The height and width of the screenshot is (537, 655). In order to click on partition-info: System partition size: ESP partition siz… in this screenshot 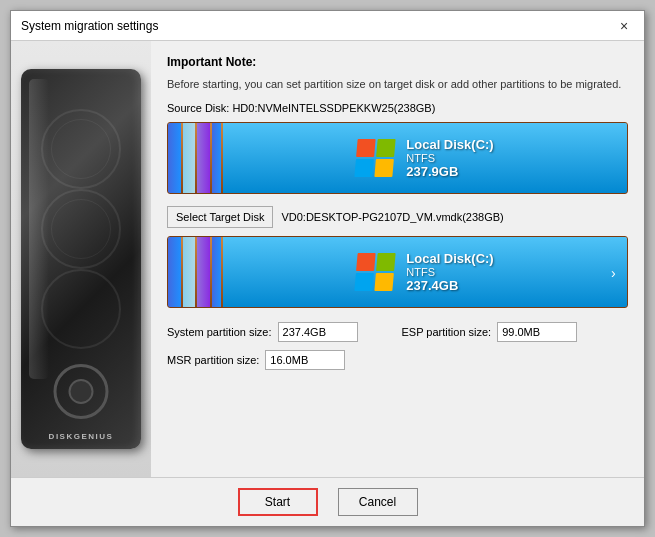, I will do `click(398, 346)`.